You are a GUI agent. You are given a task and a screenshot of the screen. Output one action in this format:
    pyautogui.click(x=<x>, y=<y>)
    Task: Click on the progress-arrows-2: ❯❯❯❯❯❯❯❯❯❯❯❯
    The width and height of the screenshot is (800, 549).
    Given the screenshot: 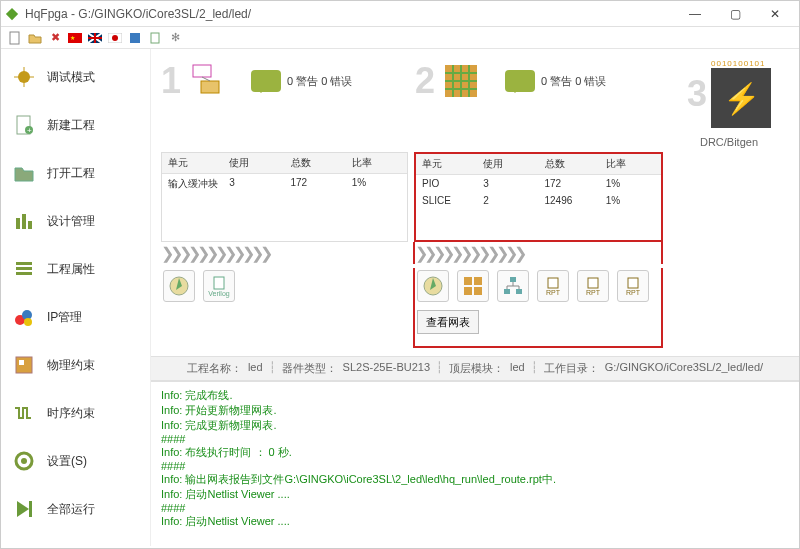 What is the action you would take?
    pyautogui.click(x=538, y=253)
    